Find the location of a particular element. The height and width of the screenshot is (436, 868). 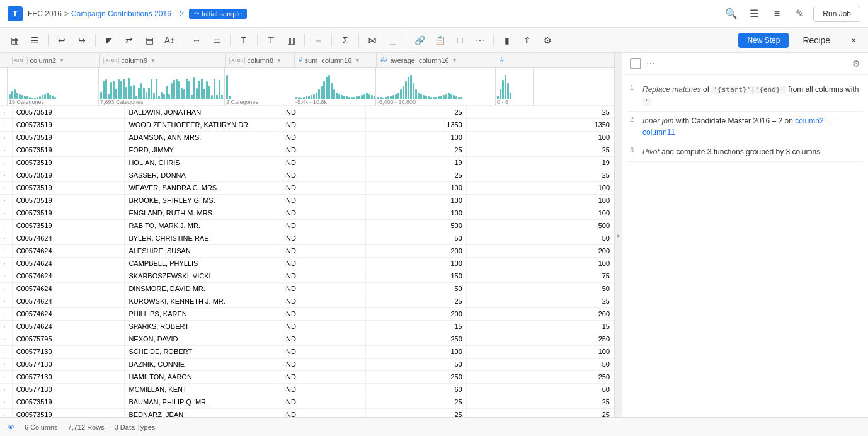

active-tag-button: Initial sample is located at coordinates (218, 14).